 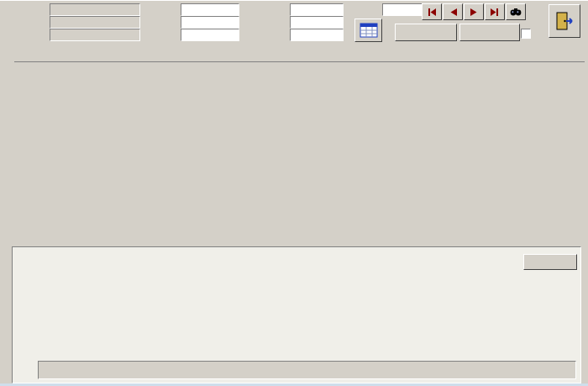 I want to click on next-record-button, so click(x=474, y=12).